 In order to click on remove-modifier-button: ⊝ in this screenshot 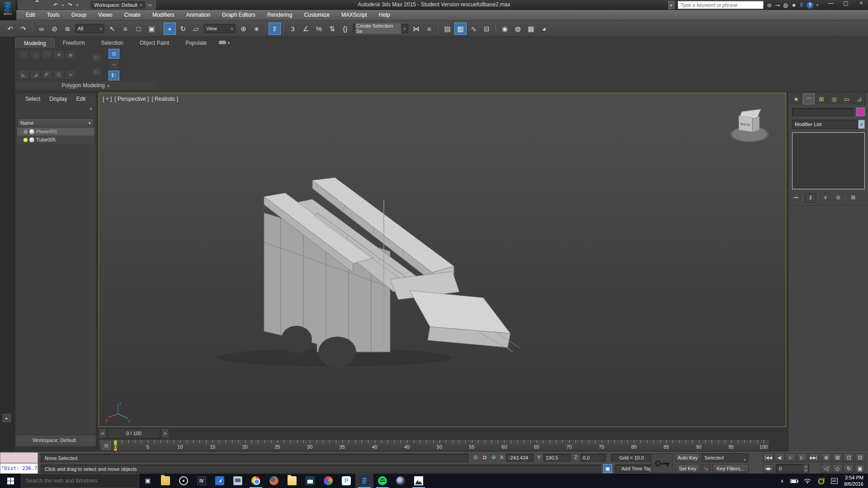, I will do `click(838, 198)`.